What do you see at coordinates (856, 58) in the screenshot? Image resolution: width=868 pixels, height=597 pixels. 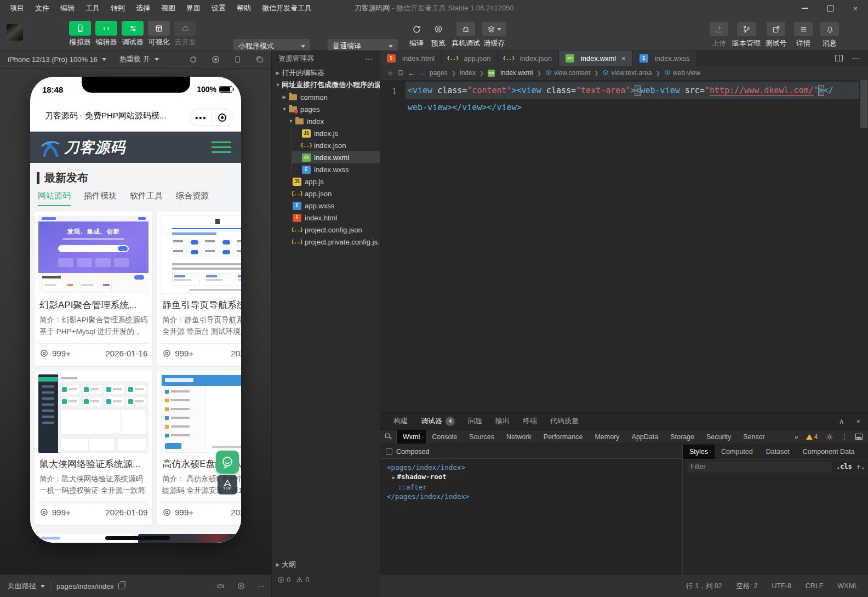 I see `editor-more-icon: ⋯` at bounding box center [856, 58].